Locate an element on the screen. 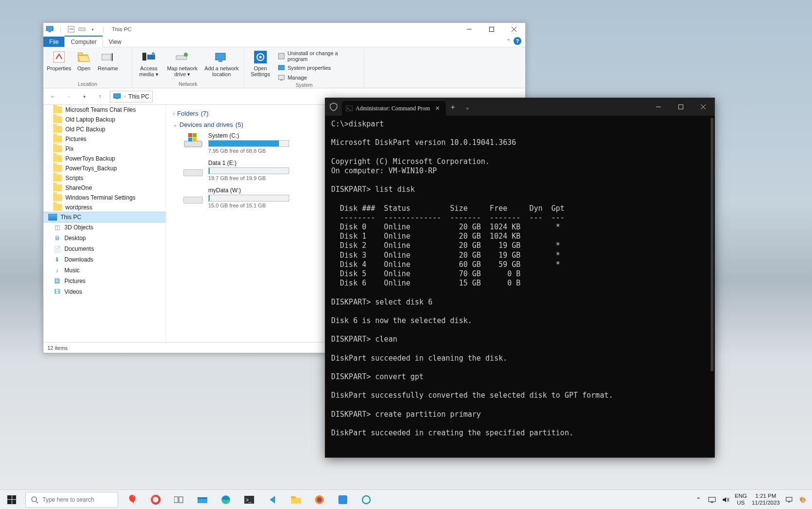 The width and height of the screenshot is (812, 509). navigation-pane: Microsoft Teams Chat FilesOld Laptop Bac… is located at coordinates (105, 224).